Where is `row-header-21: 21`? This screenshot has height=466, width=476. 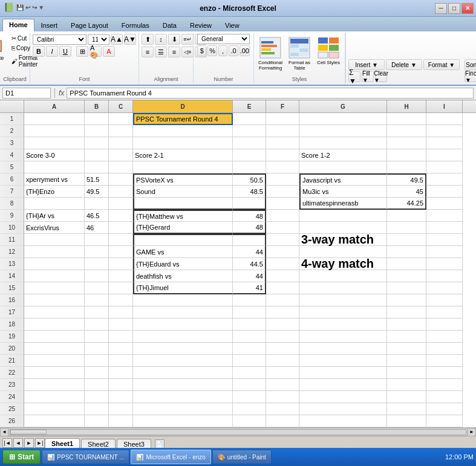
row-header-21: 21 is located at coordinates (12, 361).